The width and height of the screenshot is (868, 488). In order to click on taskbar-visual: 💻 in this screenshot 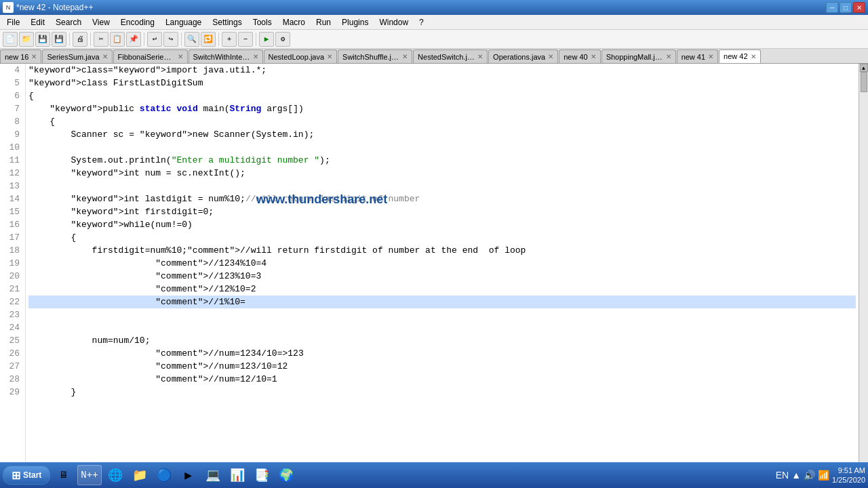, I will do `click(213, 475)`.